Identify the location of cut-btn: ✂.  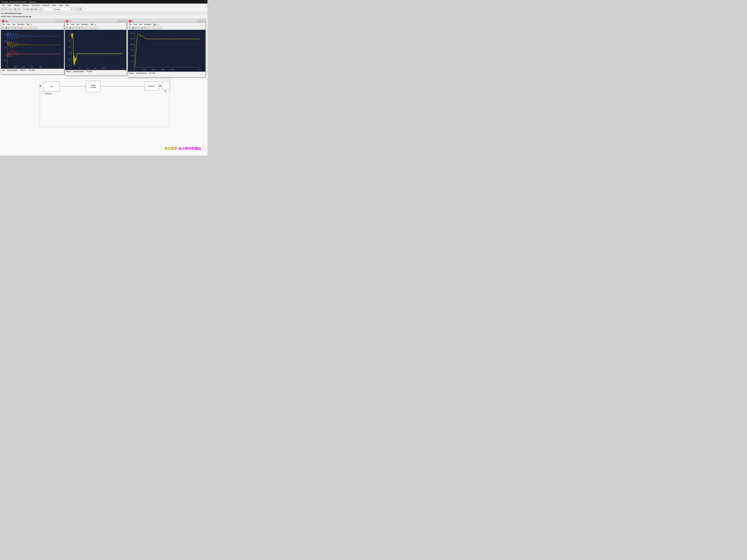
(24, 9).